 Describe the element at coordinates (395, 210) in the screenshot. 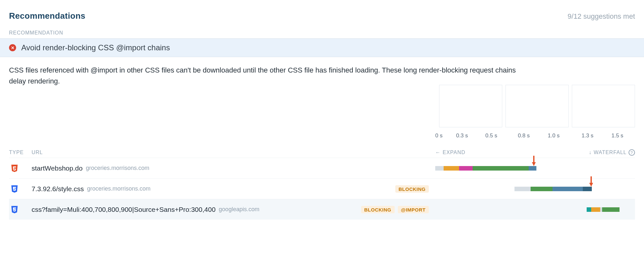

I see `badge-group: BLOCKING@IMPORT` at that location.